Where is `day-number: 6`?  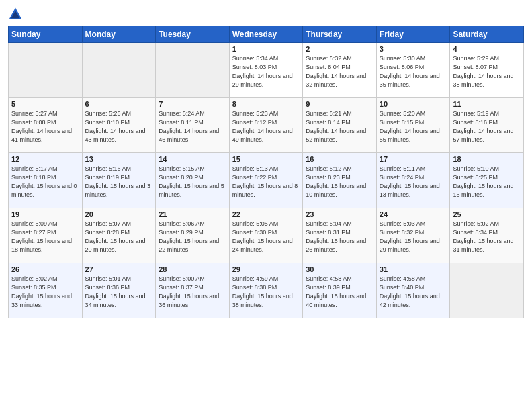 day-number: 6 is located at coordinates (120, 104).